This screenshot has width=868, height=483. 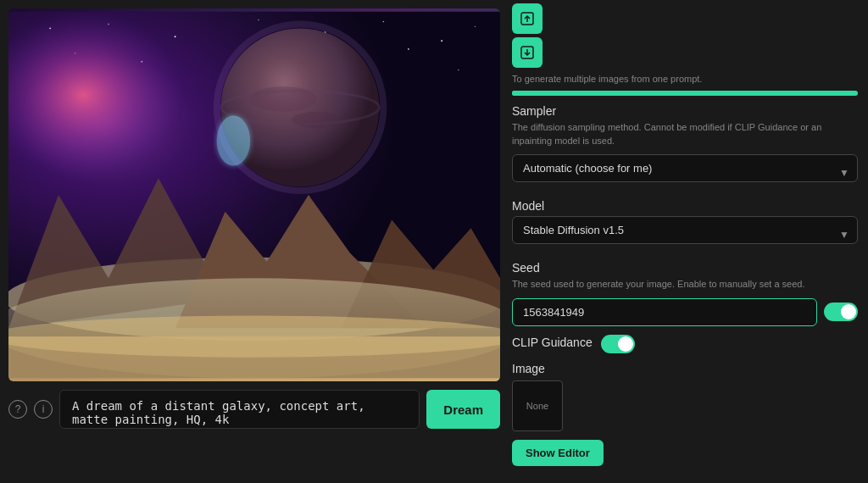 What do you see at coordinates (685, 111) in the screenshot?
I see `sampler-label: Sampler` at bounding box center [685, 111].